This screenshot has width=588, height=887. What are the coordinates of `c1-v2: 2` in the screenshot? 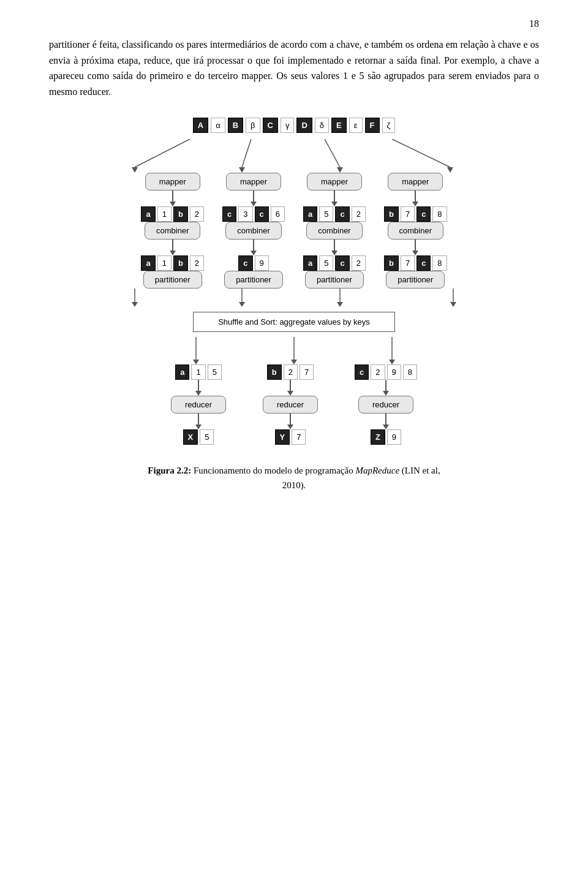 It's located at (197, 263).